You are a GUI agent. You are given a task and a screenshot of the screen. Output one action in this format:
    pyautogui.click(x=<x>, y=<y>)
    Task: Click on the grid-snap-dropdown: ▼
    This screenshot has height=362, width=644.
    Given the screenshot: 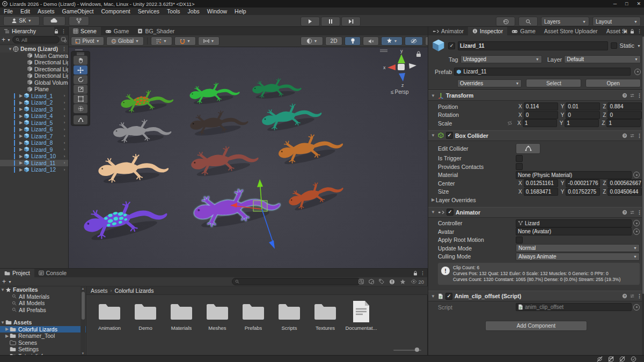 What is the action you would take?
    pyautogui.click(x=162, y=41)
    